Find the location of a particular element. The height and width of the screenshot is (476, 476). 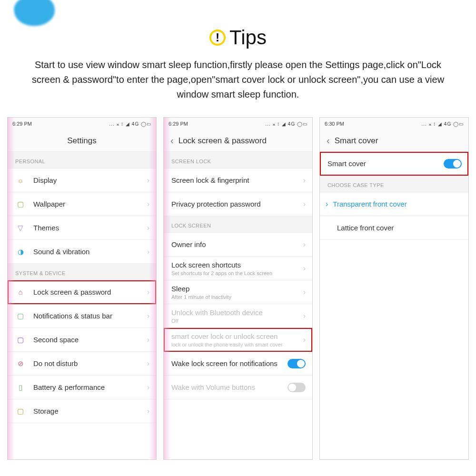

page-title: ‹ Lock screen & password is located at coordinates (238, 141).